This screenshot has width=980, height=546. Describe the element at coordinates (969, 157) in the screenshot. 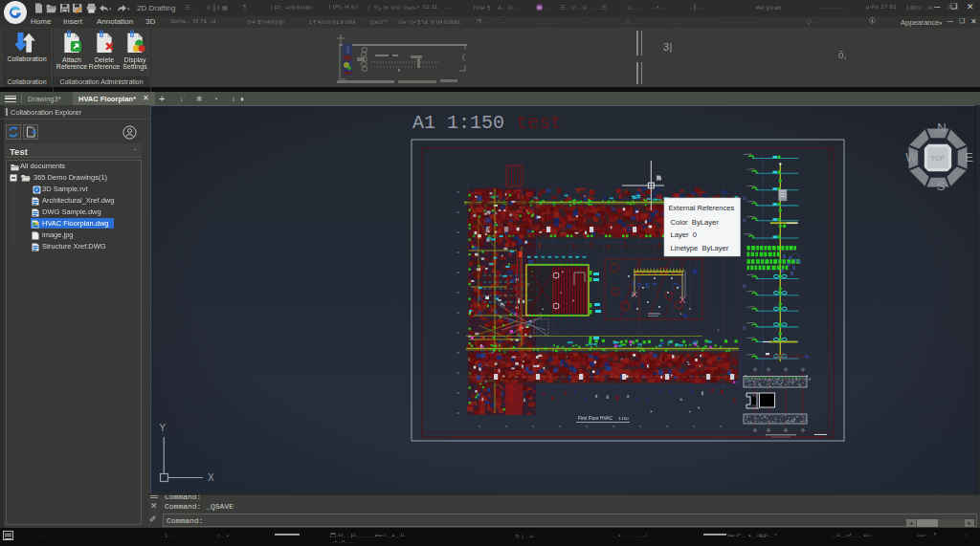

I see `svg-text: E` at that location.